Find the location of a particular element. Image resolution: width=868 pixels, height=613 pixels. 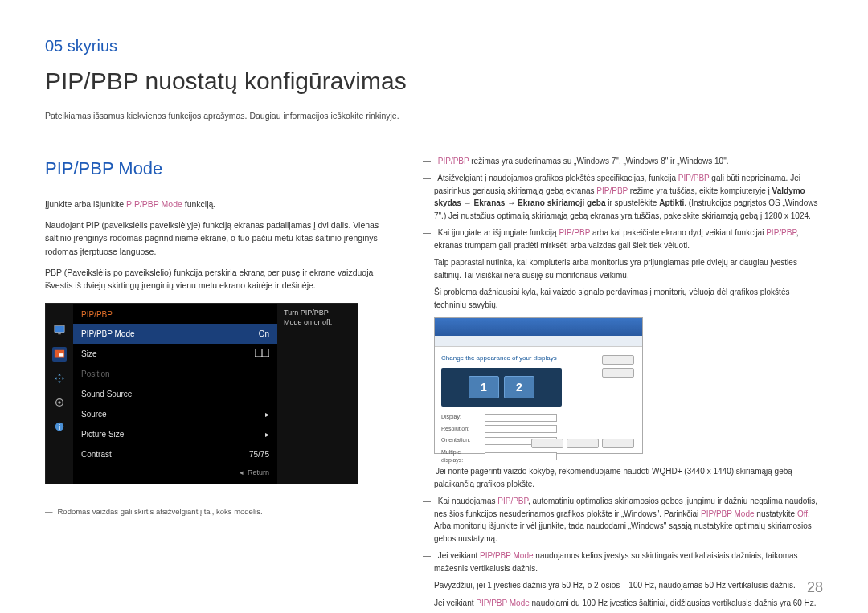

apply-button is located at coordinates (618, 443).